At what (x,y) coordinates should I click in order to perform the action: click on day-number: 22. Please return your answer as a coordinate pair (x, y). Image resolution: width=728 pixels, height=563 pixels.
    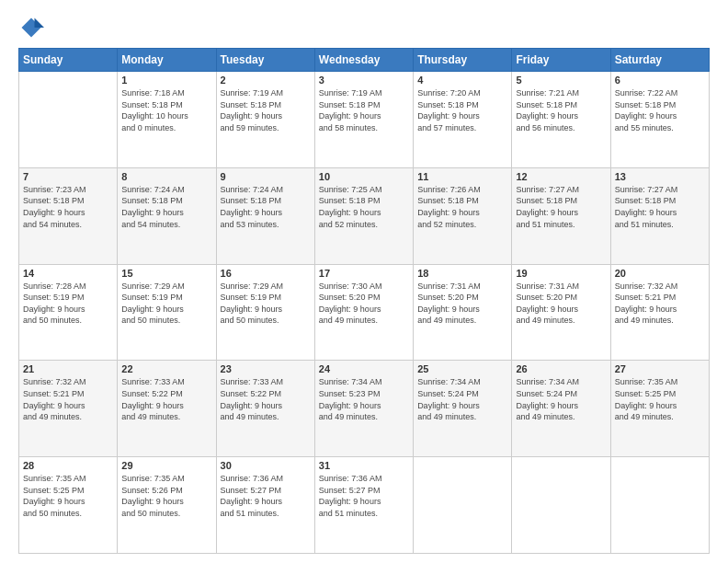
    Looking at the image, I should click on (166, 369).